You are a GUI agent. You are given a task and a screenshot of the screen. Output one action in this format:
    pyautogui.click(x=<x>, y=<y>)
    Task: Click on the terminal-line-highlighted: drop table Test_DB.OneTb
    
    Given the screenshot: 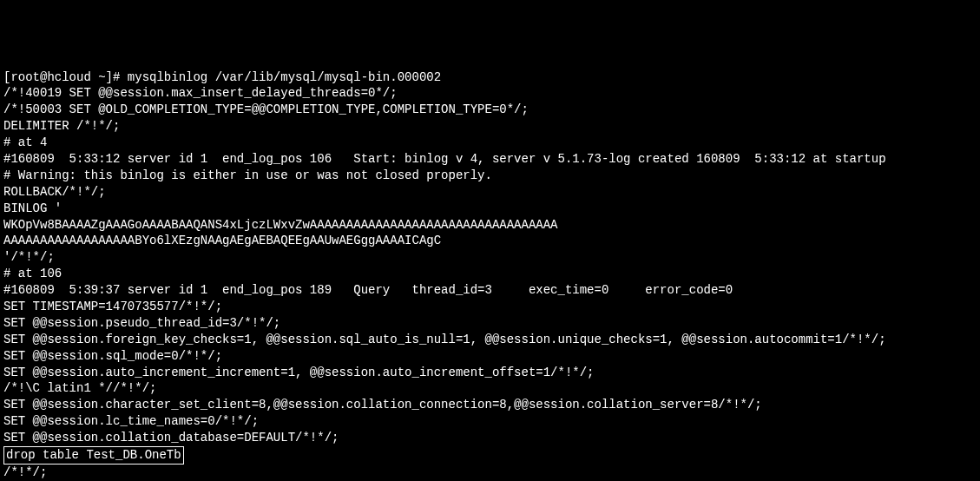 What is the action you would take?
    pyautogui.click(x=490, y=455)
    